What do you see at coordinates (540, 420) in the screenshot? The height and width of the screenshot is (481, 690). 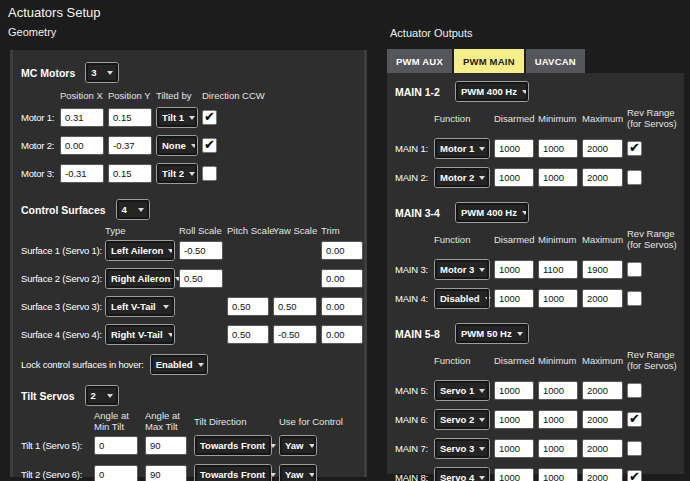 I see `output-row: MAIN 6: Servo 2` at bounding box center [540, 420].